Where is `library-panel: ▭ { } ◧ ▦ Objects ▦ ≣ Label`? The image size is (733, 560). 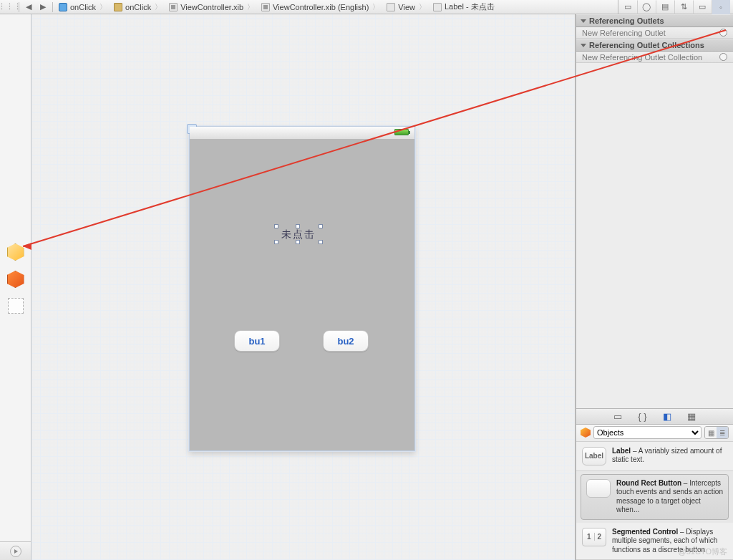 library-panel: ▭ { } ◧ ▦ Objects ▦ ≣ Label is located at coordinates (654, 484).